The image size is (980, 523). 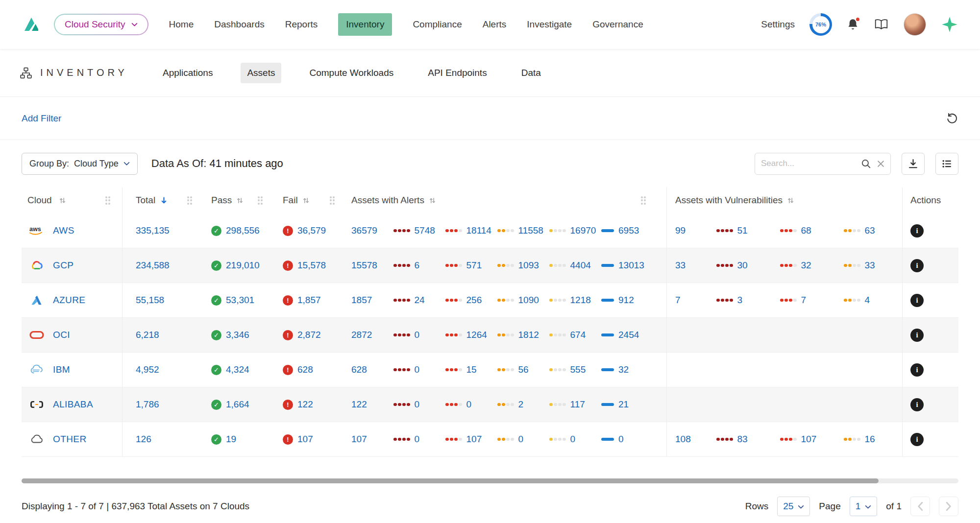 I want to click on search-input, so click(x=808, y=164).